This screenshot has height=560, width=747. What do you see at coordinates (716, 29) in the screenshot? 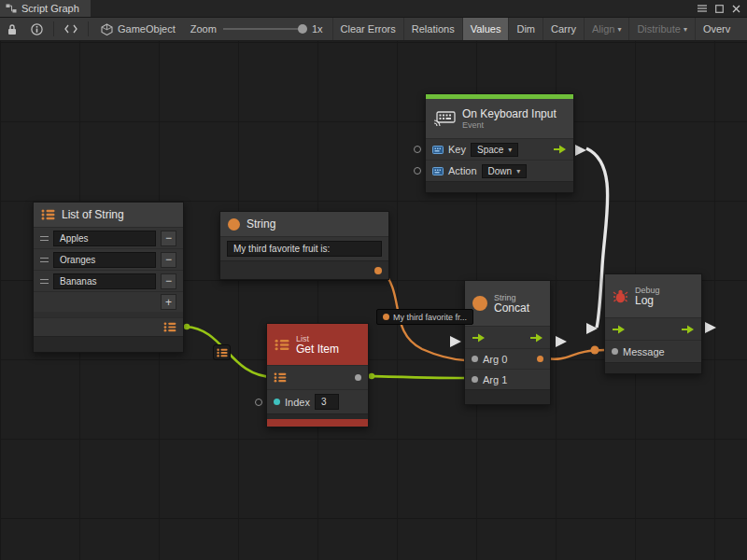
I see `overview-button: Overv` at bounding box center [716, 29].